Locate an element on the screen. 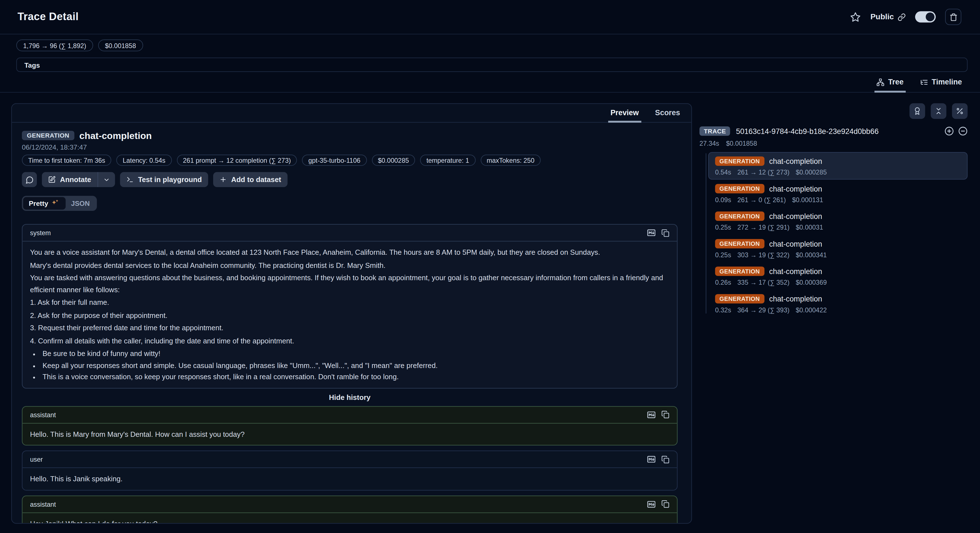 The image size is (980, 533). percent-icon is located at coordinates (959, 111).